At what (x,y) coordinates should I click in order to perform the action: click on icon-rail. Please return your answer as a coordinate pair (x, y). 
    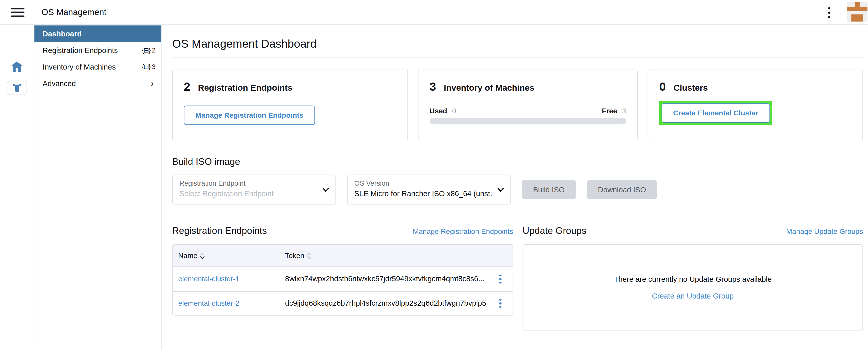
    Looking at the image, I should click on (17, 187).